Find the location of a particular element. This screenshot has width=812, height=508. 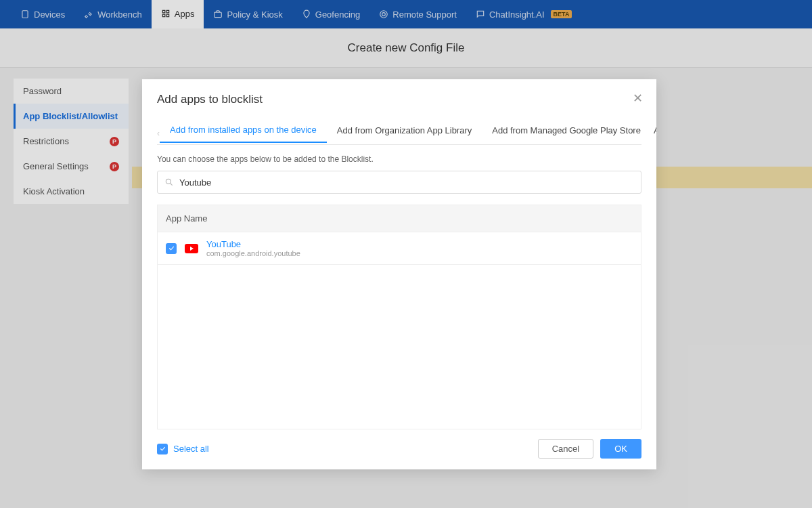

close-button: ✕ is located at coordinates (637, 98).